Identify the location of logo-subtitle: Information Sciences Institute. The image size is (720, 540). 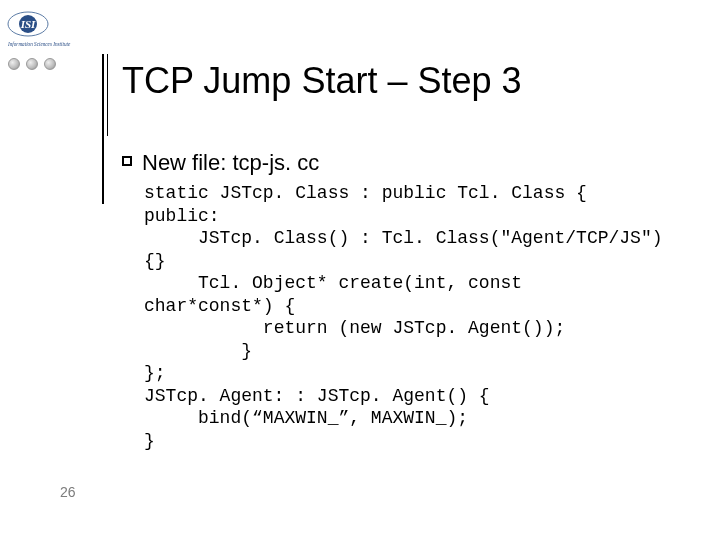
(39, 44).